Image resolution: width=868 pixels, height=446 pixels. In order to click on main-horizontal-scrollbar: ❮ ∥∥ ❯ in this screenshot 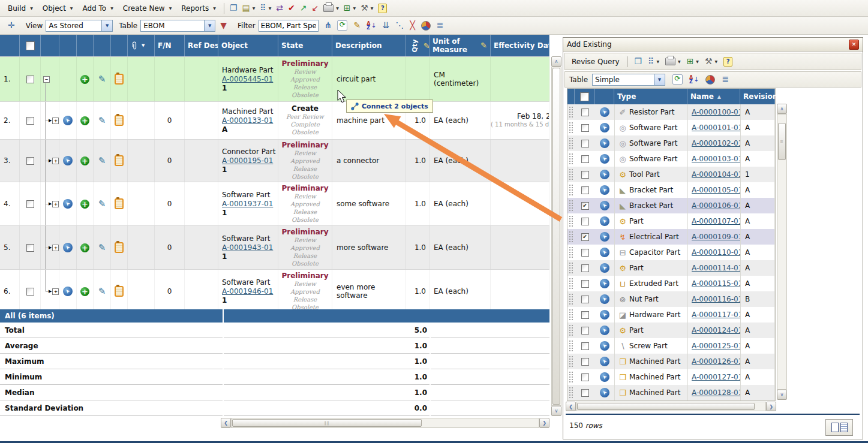, I will do `click(385, 423)`.